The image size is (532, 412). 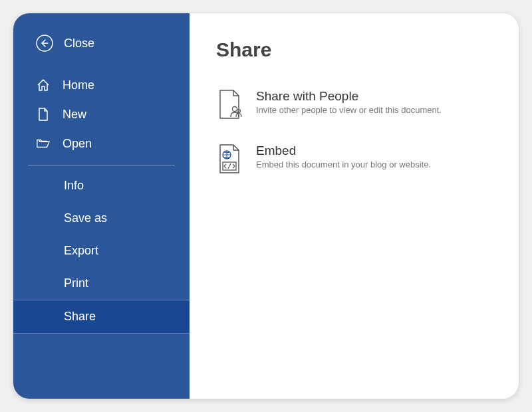 I want to click on back-arrow-icon, so click(x=45, y=43).